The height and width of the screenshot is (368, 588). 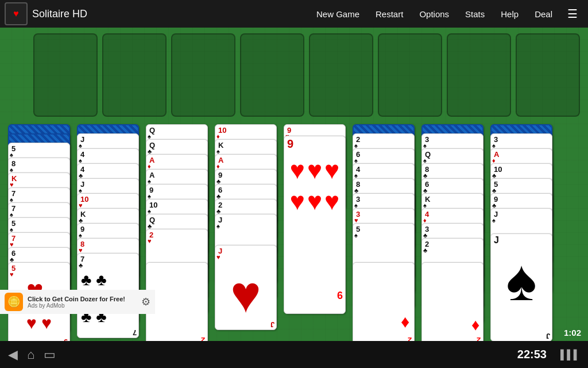 What do you see at coordinates (16, 14) in the screenshot?
I see `app-logo: ♥` at bounding box center [16, 14].